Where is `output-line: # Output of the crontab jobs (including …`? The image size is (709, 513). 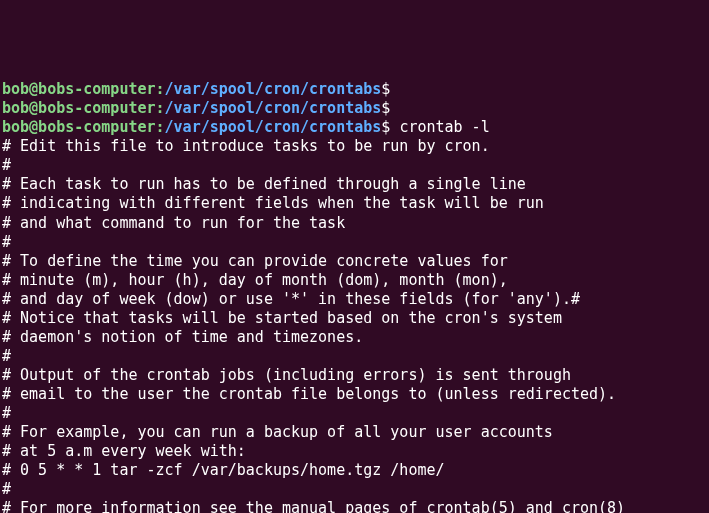 output-line: # Output of the crontab jobs (including … is located at coordinates (354, 376).